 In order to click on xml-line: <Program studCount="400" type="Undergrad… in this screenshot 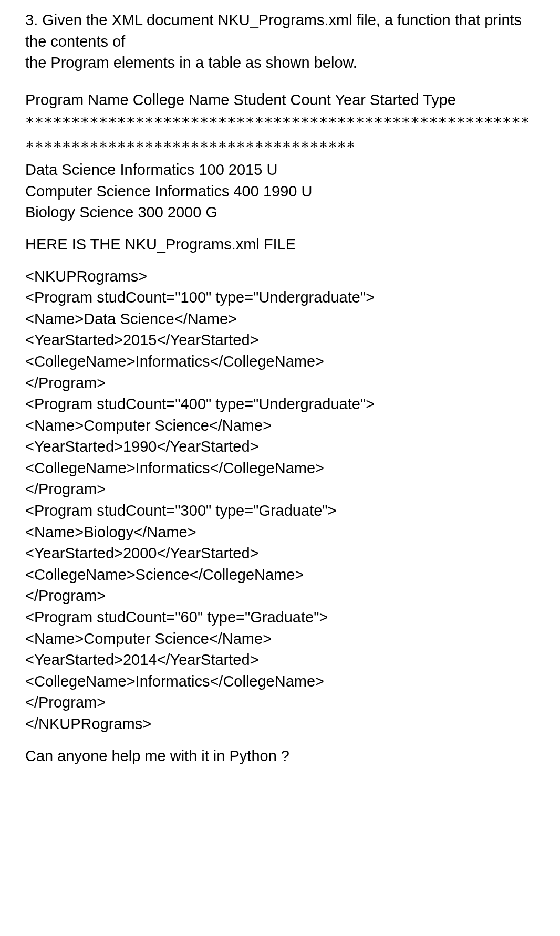, I will do `click(280, 404)`.